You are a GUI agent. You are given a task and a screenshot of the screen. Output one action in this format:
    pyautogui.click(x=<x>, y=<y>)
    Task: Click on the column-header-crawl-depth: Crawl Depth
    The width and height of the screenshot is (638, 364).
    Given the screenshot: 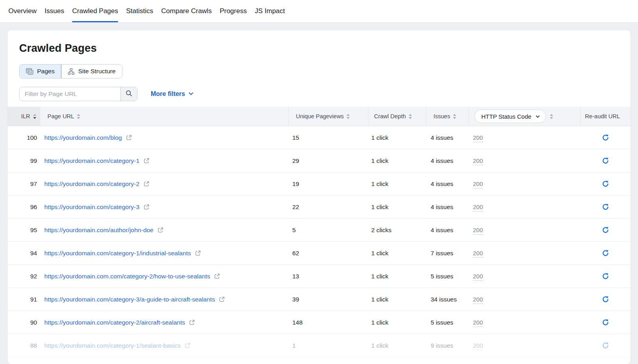 What is the action you would take?
    pyautogui.click(x=397, y=116)
    